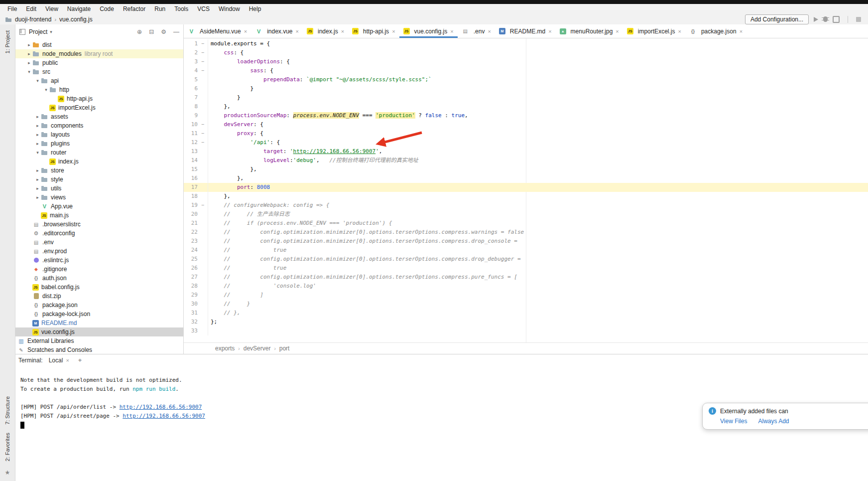 The image size is (868, 481). What do you see at coordinates (526, 295) in the screenshot?
I see `code-line-29: 29 // ]` at bounding box center [526, 295].